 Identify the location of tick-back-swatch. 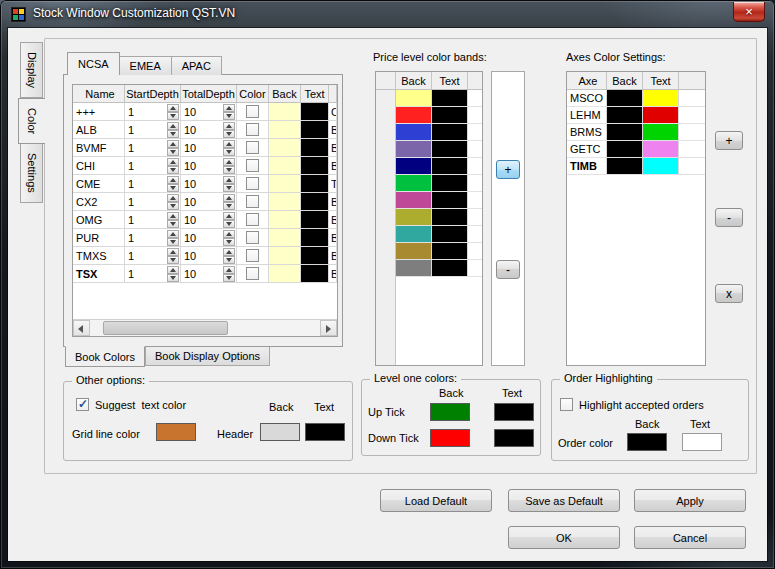
(450, 412).